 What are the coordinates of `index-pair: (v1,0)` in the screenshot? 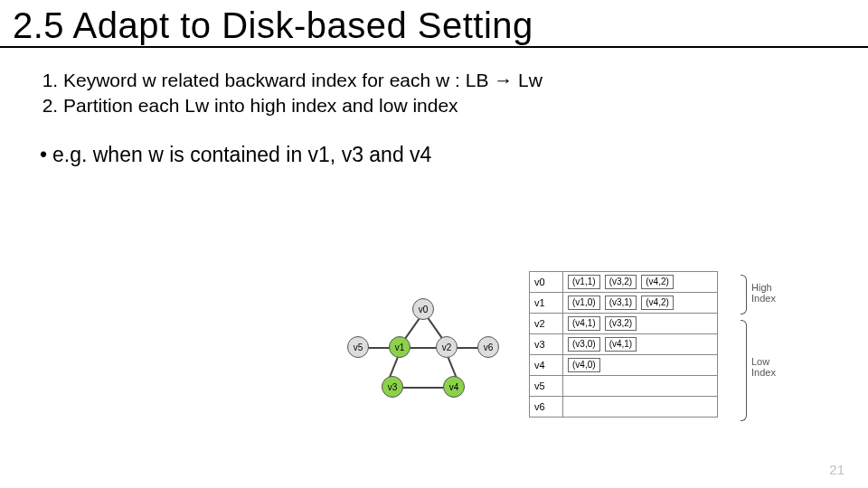 It's located at (584, 303).